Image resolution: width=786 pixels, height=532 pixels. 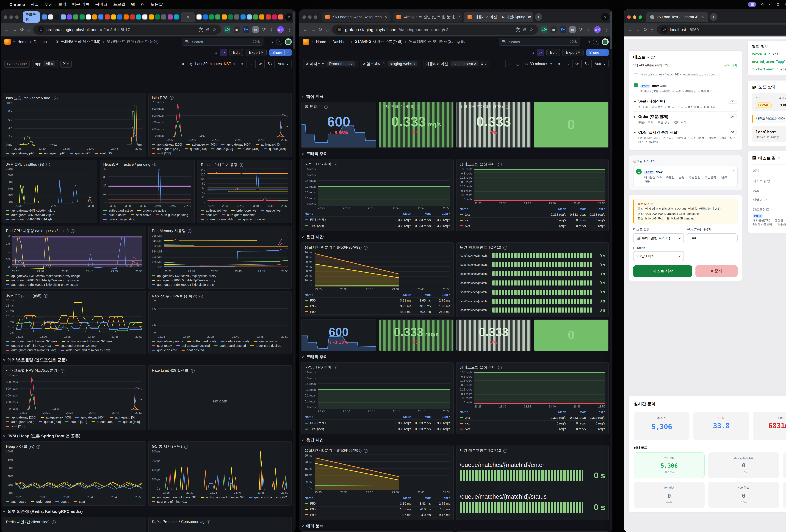 I want to click on menu-bookmarks: 북마크, so click(x=101, y=4).